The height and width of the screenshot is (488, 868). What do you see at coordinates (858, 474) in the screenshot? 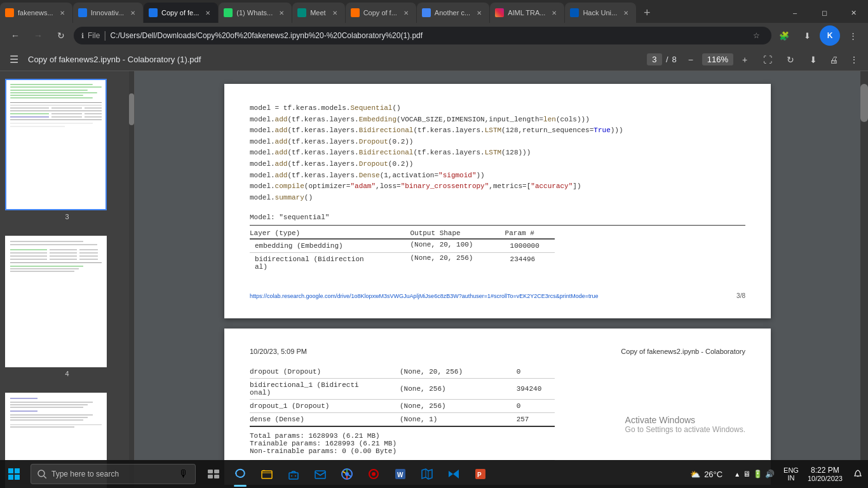
I see `notification-button` at bounding box center [858, 474].